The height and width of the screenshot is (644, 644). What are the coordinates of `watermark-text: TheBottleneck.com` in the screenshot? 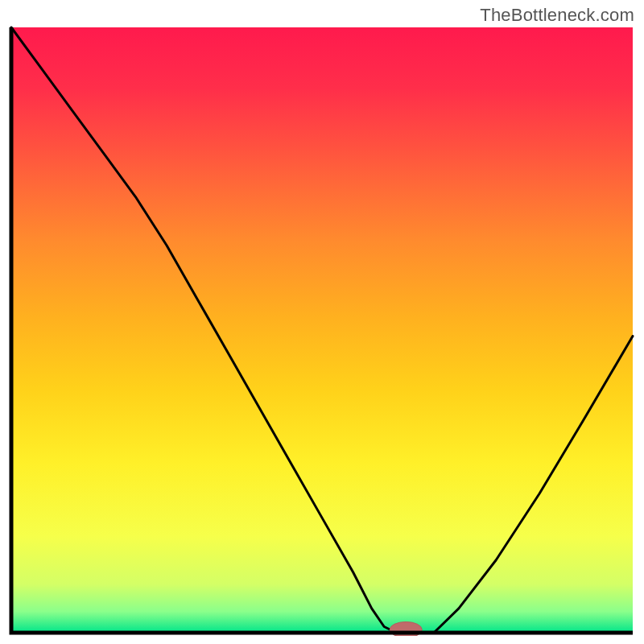 It's located at (557, 15).